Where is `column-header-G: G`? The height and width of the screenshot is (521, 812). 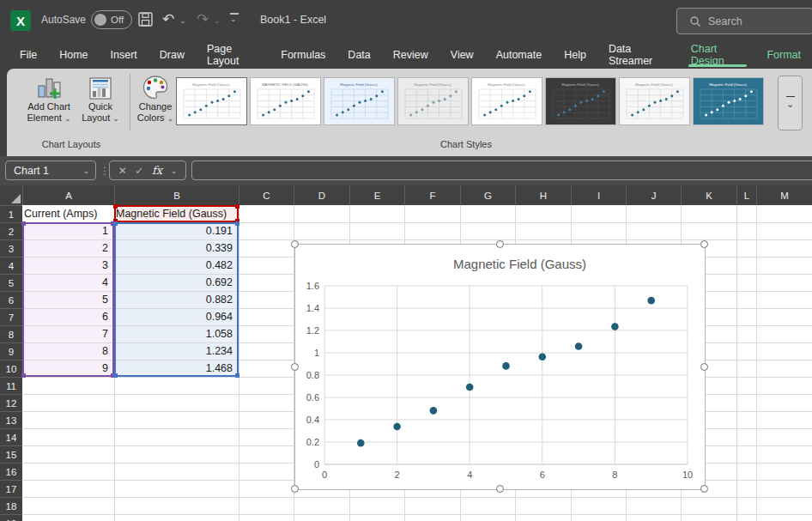
column-header-G: G is located at coordinates (488, 196).